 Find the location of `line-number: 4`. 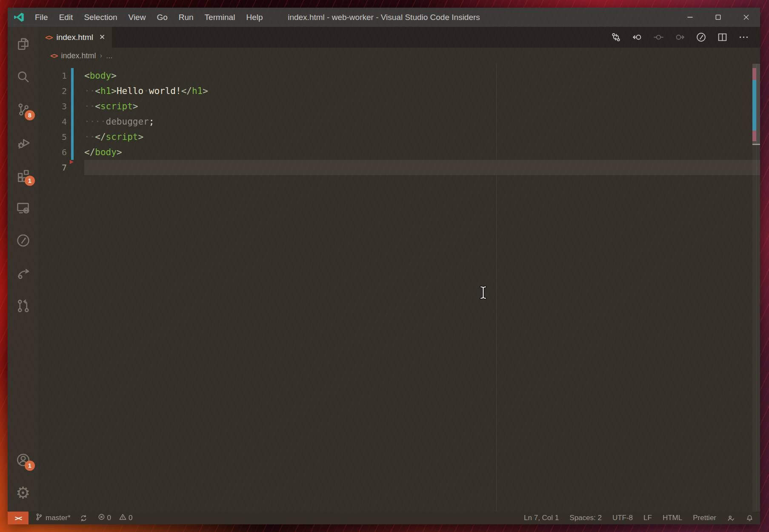

line-number: 4 is located at coordinates (53, 122).